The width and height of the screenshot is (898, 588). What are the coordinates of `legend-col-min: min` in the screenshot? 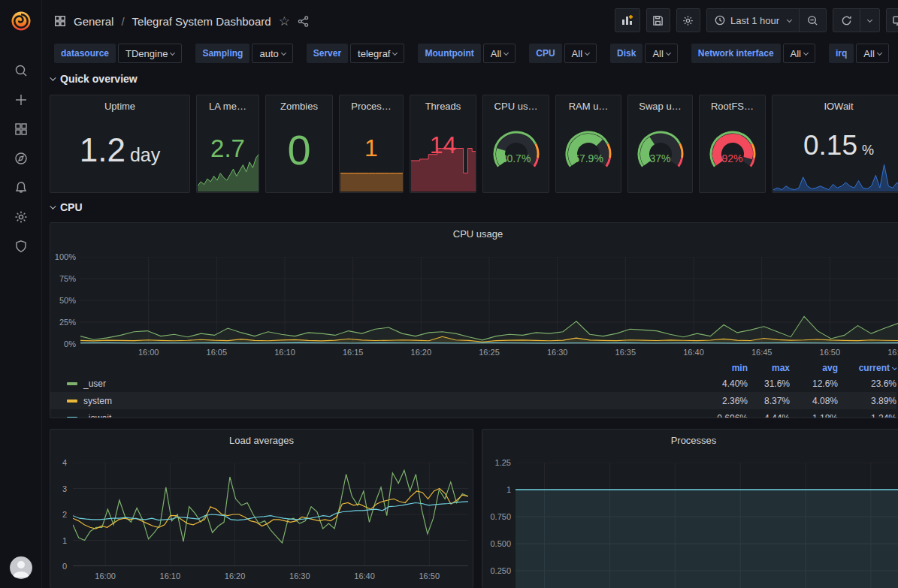 It's located at (724, 368).